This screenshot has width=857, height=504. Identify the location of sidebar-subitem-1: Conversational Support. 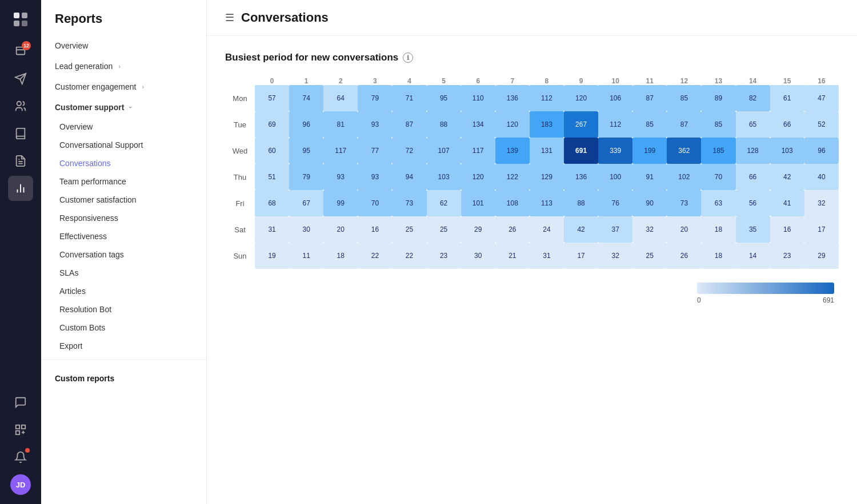
(123, 145).